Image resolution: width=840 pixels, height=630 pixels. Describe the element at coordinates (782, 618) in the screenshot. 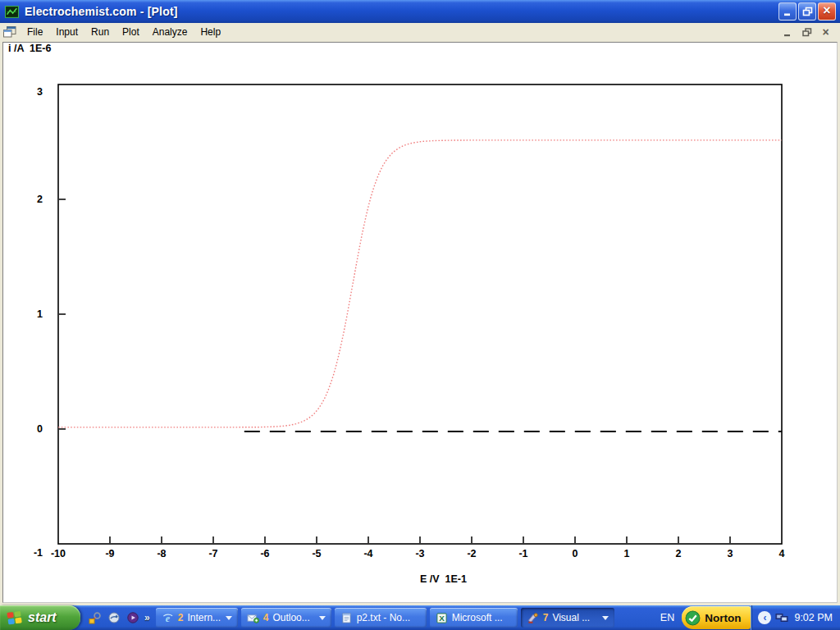

I see `network-icon` at that location.